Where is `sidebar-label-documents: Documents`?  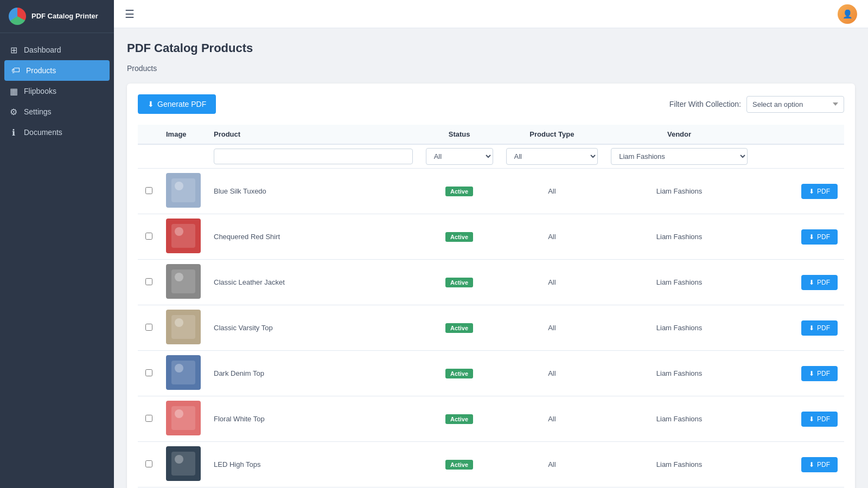 sidebar-label-documents: Documents is located at coordinates (43, 132).